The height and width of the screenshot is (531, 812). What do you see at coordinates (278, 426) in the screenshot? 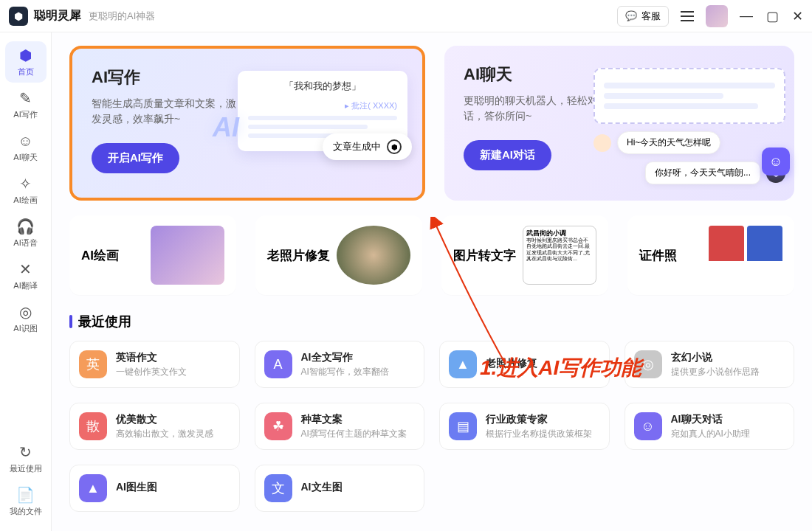
I see `recent-icon: ☘` at bounding box center [278, 426].